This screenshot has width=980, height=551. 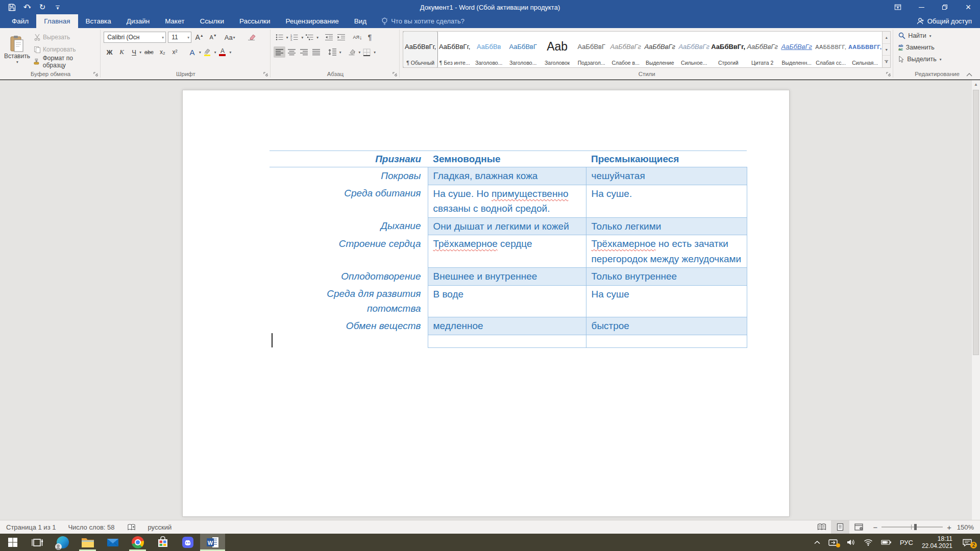 I want to click on proofing-status, so click(x=132, y=527).